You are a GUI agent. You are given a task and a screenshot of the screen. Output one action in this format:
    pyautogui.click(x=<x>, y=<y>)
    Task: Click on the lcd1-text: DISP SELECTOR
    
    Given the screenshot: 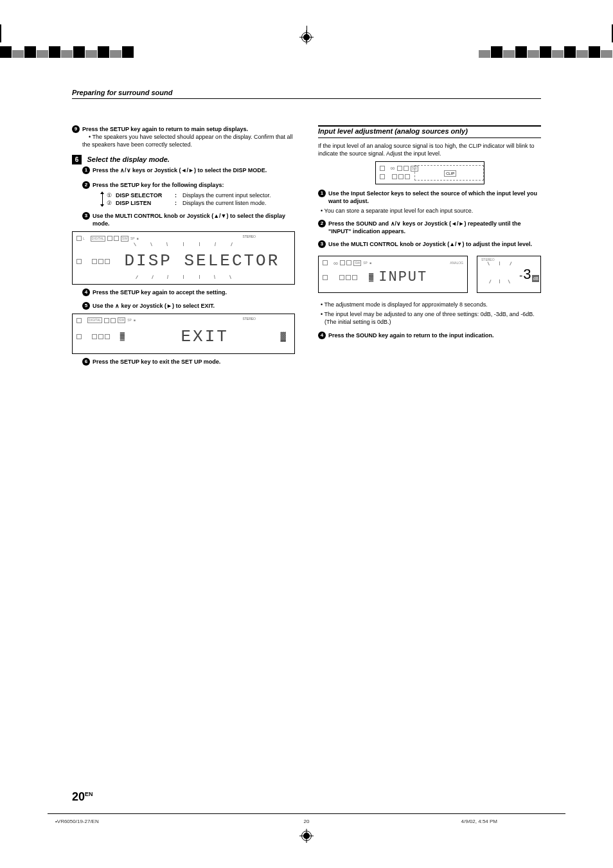 What is the action you would take?
    pyautogui.click(x=202, y=261)
    